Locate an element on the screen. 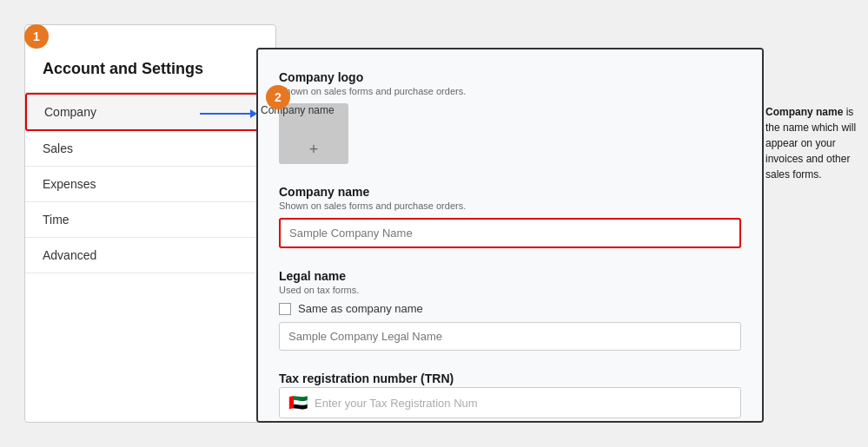 The height and width of the screenshot is (447, 868). legal-name-input is located at coordinates (510, 337).